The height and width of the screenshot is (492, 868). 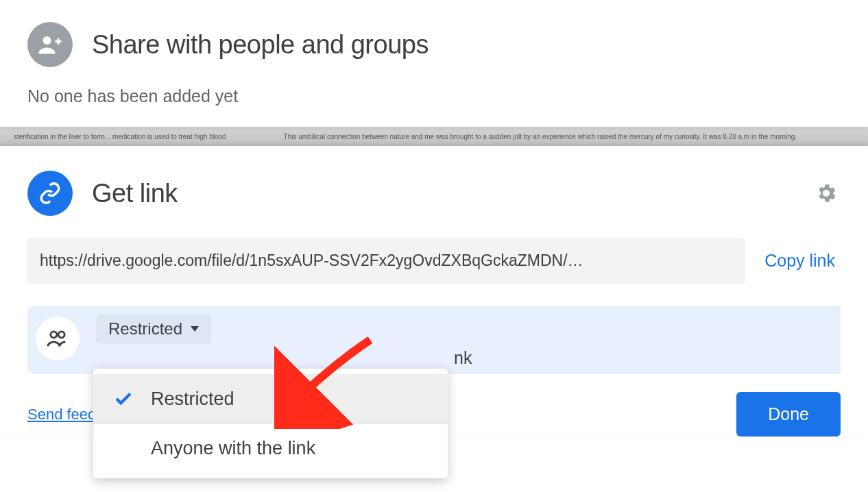 I want to click on copy-link-button: Copy link, so click(x=802, y=260).